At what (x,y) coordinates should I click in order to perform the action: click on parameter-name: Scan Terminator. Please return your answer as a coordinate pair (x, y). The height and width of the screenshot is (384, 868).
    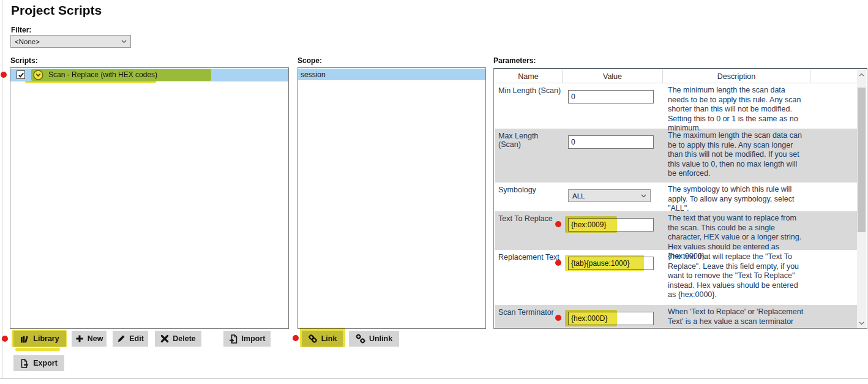
    Looking at the image, I should click on (529, 316).